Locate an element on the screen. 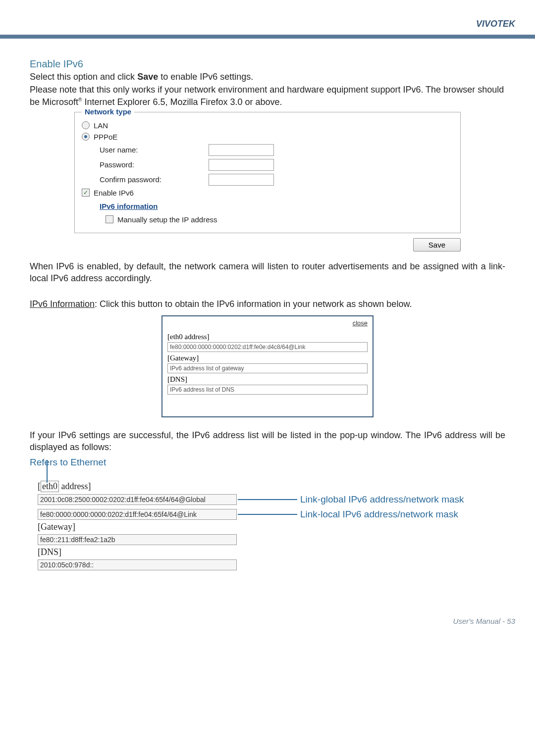 This screenshot has height=756, width=535. footer-page: 53 is located at coordinates (511, 621).